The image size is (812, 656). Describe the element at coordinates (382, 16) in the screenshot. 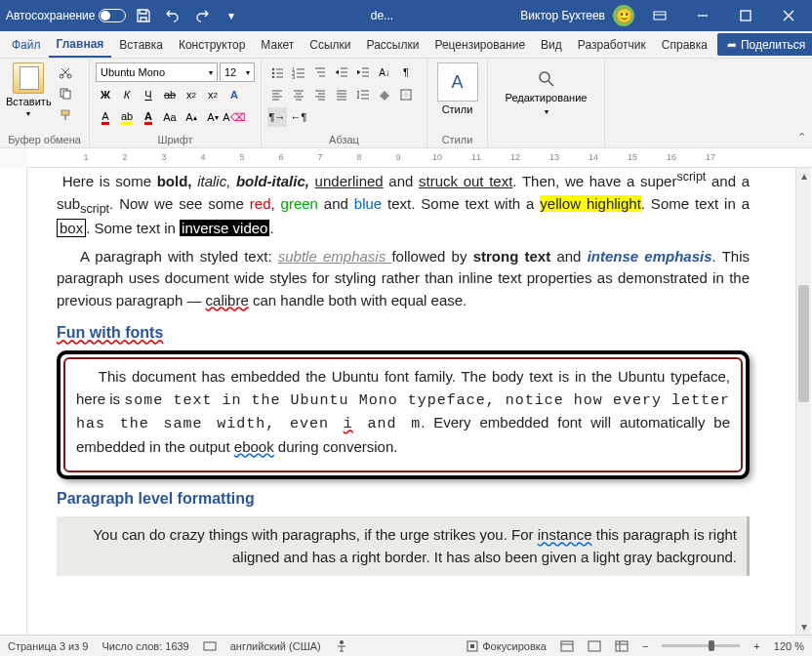

I see `document-title: de...` at that location.